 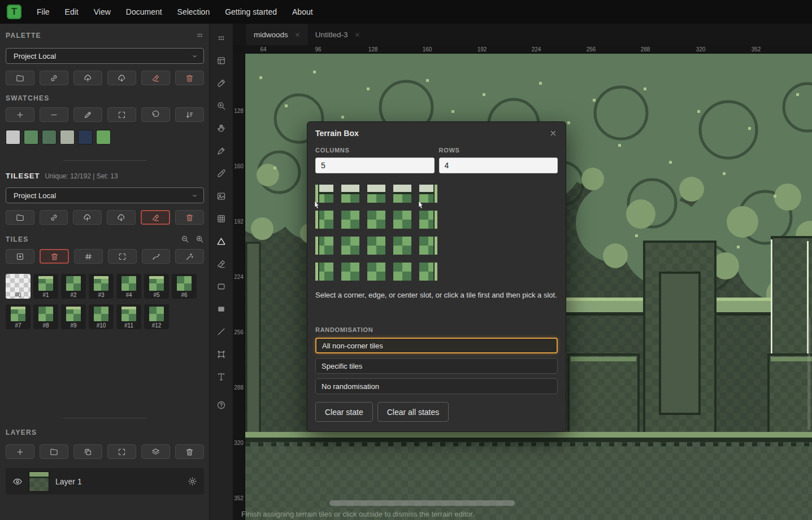 What do you see at coordinates (122, 452) in the screenshot?
I see `layer-select-button` at bounding box center [122, 452].